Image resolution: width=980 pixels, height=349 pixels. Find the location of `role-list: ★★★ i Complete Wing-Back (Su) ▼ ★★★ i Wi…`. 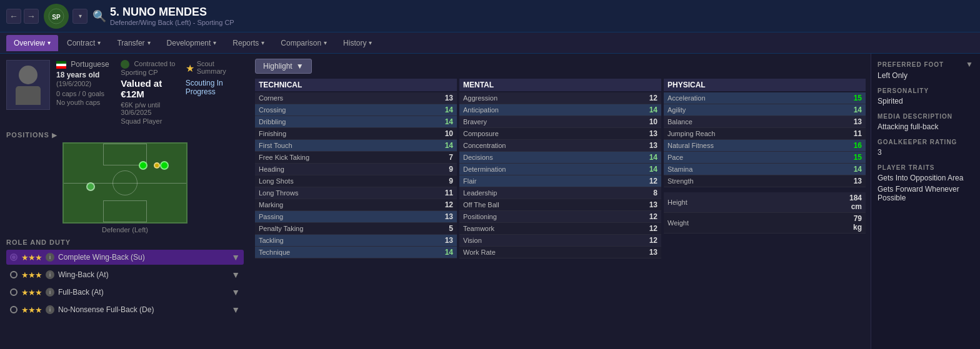

role-list: ★★★ i Complete Wing-Back (Su) ▼ ★★★ i Wi… is located at coordinates (125, 283).